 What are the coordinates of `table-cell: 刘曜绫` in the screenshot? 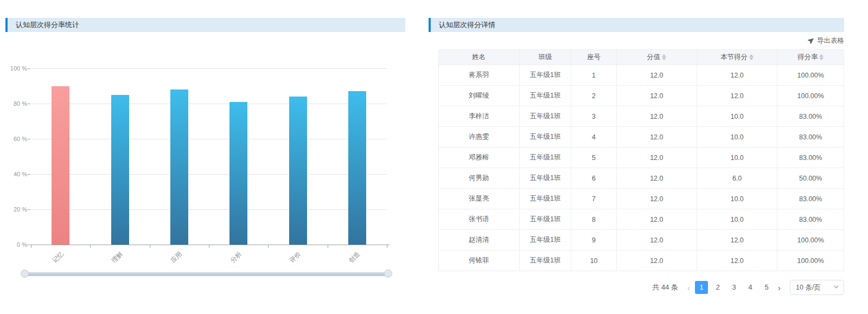 It's located at (480, 96).